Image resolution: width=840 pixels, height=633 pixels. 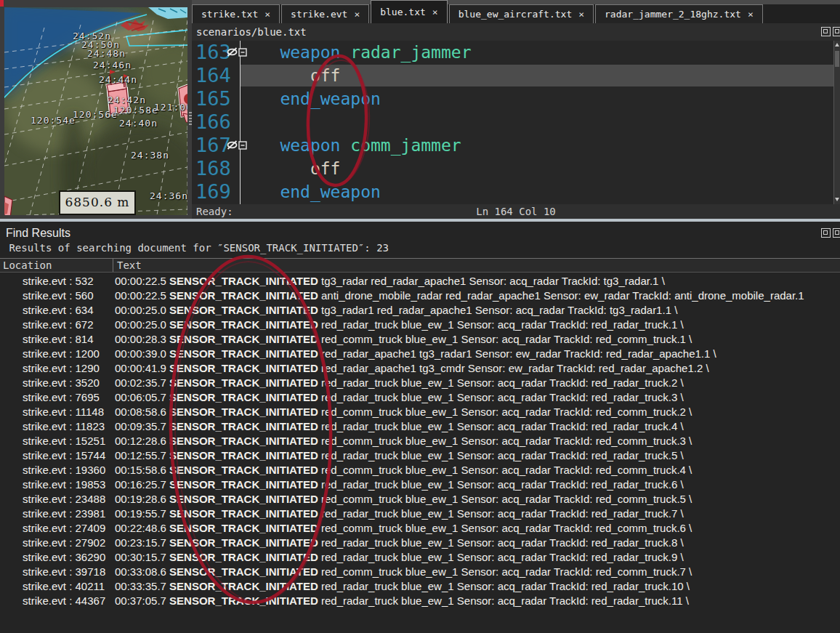 I want to click on line-number: 168, so click(x=211, y=169).